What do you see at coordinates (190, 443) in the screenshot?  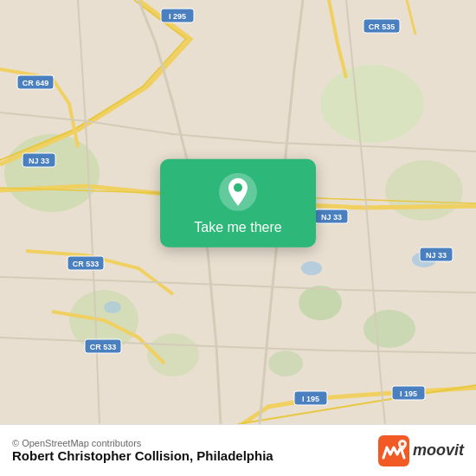 I see `attribution-text: © OpenStreetMap contributors` at bounding box center [190, 443].